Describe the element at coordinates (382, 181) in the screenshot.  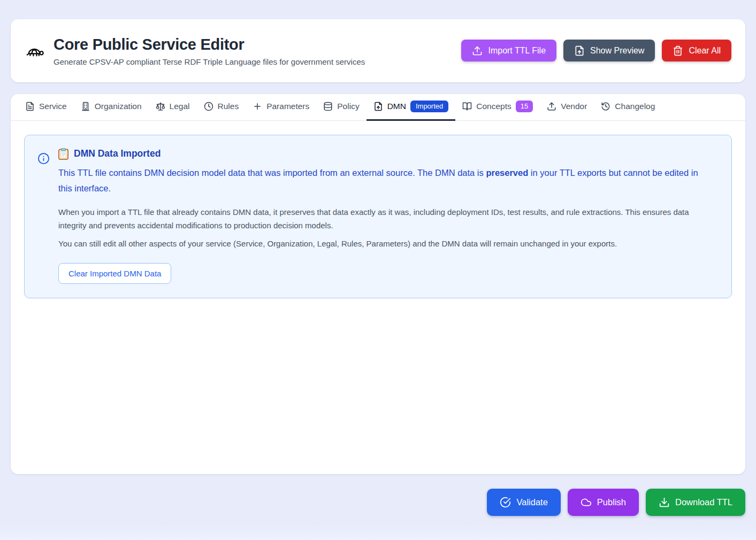
I see `panel-lead-text: This TTL file contains DMN decision mode…` at that location.